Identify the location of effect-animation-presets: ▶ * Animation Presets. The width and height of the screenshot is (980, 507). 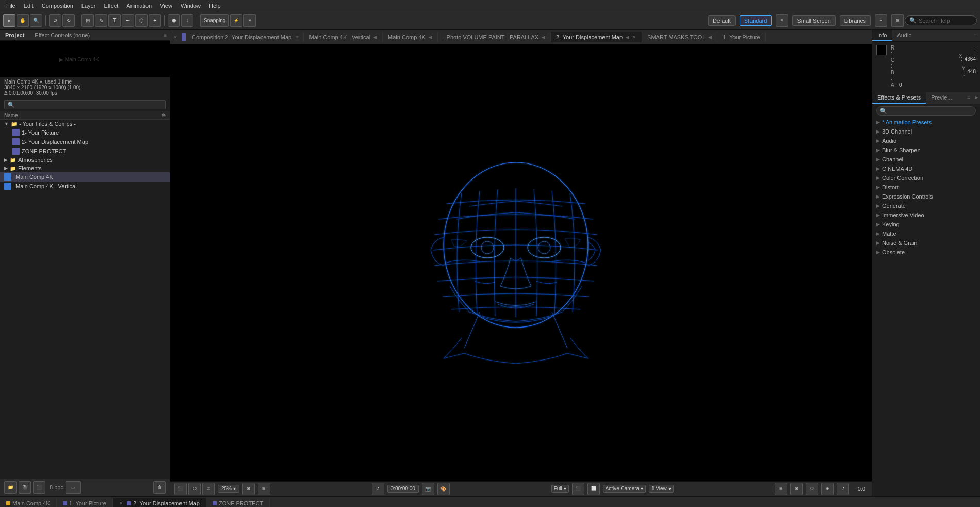
(926, 122).